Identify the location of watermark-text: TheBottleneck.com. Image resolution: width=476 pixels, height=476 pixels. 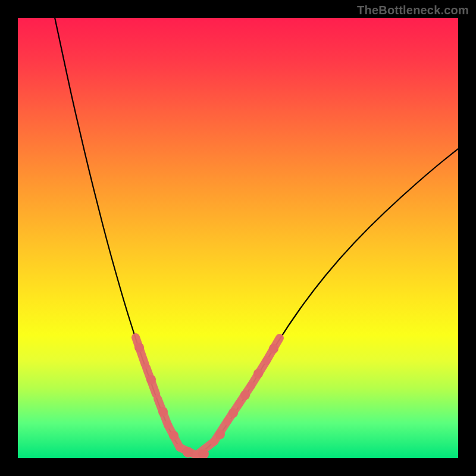
(413, 11).